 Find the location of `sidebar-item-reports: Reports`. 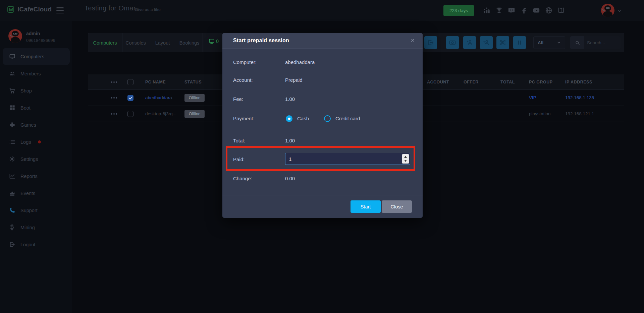

sidebar-item-reports: Reports is located at coordinates (36, 176).